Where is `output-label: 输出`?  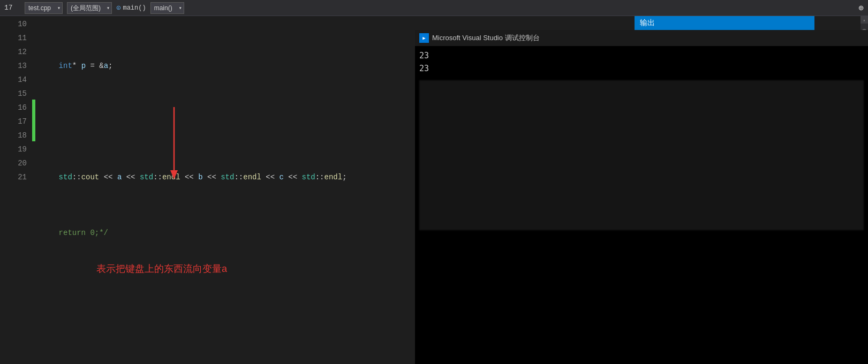 output-label: 输出 is located at coordinates (647, 23).